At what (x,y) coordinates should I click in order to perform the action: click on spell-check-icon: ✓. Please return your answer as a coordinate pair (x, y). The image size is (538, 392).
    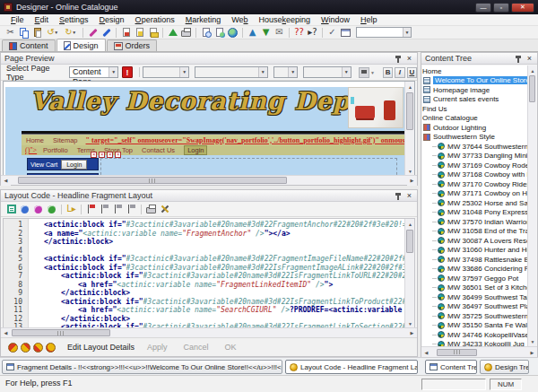
    Looking at the image, I should click on (333, 32).